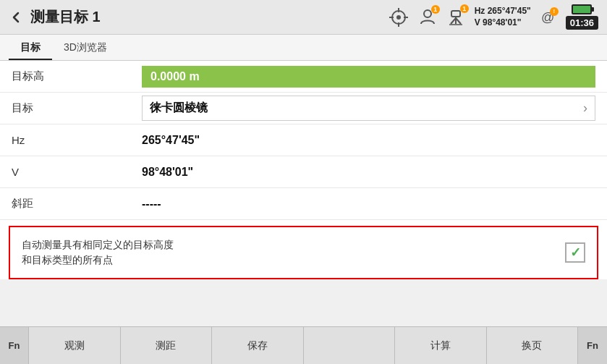 Image resolution: width=607 pixels, height=364 pixels. What do you see at coordinates (575, 253) in the screenshot?
I see `auto-measure-checkbox: ✓` at bounding box center [575, 253].